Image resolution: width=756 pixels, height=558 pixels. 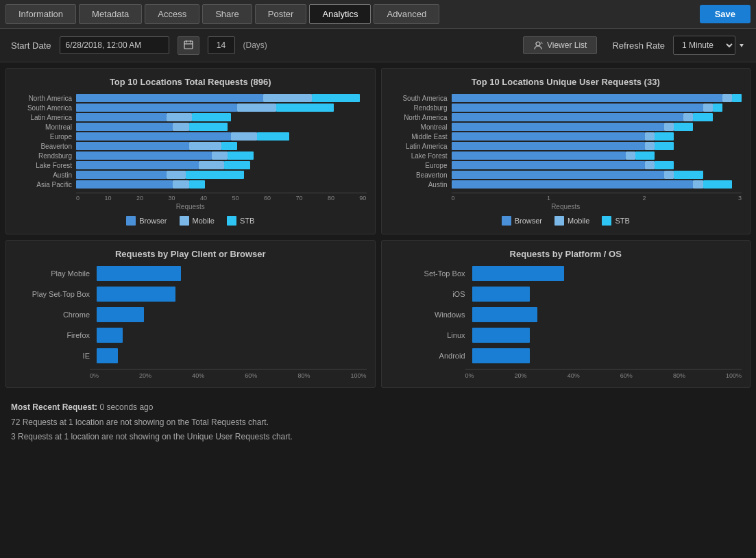 I want to click on tab-metadata: Metadata, so click(x=110, y=14).